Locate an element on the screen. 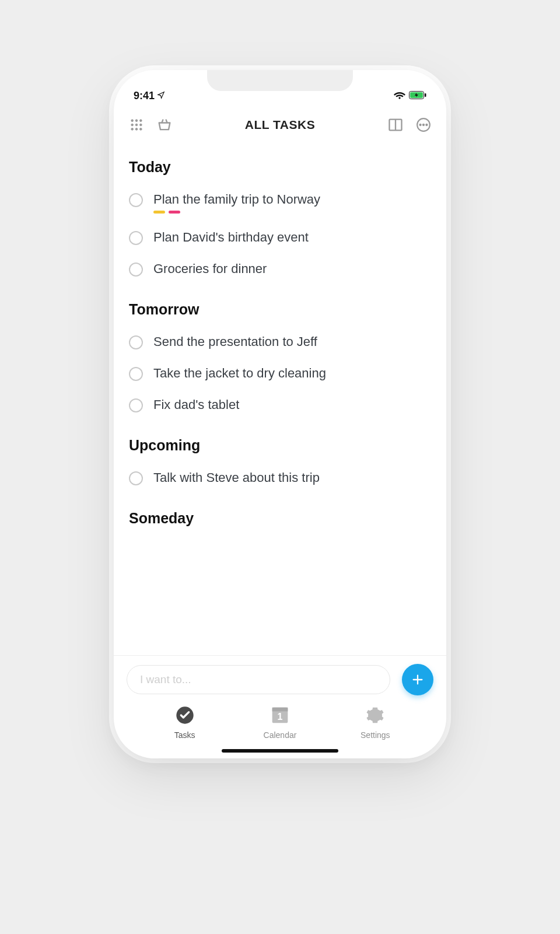 This screenshot has width=560, height=934. tag-pink is located at coordinates (174, 212).